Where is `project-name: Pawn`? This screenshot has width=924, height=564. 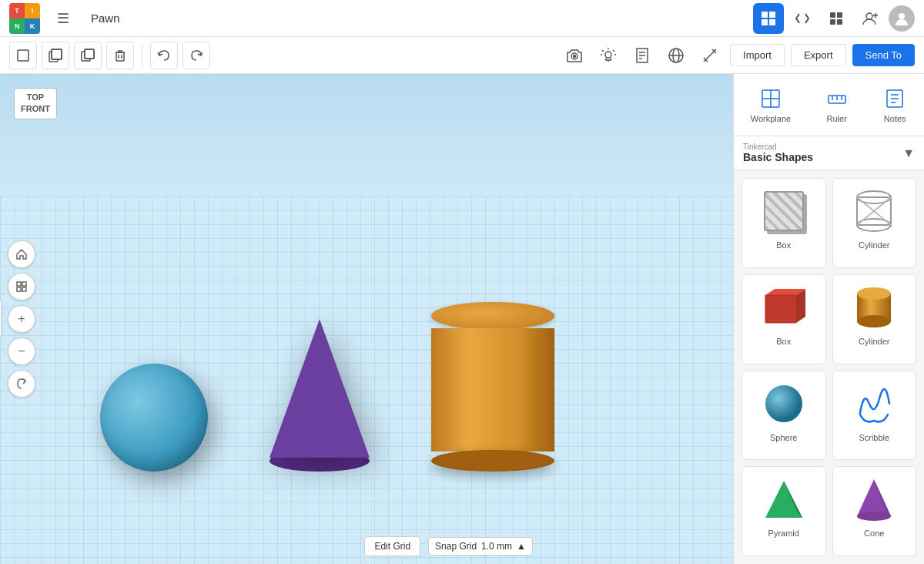
project-name: Pawn is located at coordinates (105, 18).